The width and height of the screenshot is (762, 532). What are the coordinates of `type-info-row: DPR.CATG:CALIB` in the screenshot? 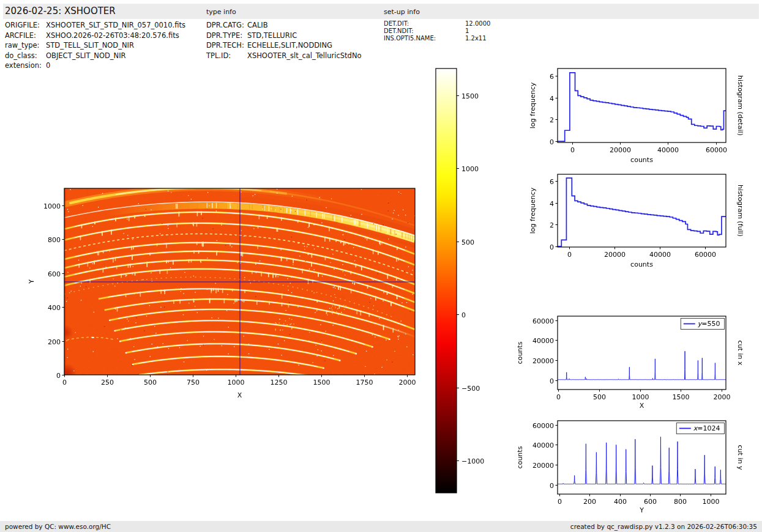 It's located at (284, 26).